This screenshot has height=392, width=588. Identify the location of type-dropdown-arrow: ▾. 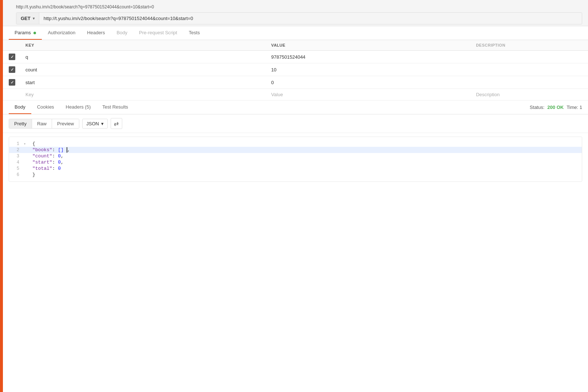
(103, 124).